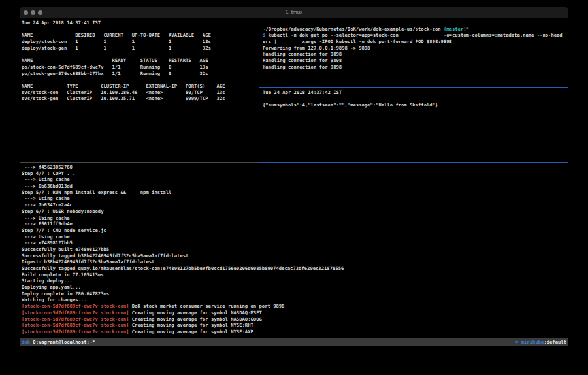  What do you see at coordinates (295, 186) in the screenshot?
I see `terminal-line: ---> 0b636bd013dd` at bounding box center [295, 186].